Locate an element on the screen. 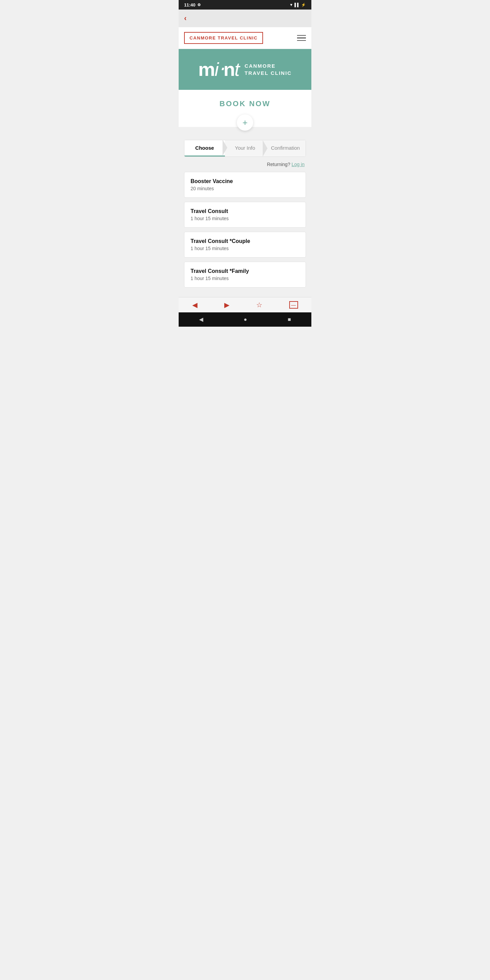 This screenshot has width=490, height=980. hamburger-menu is located at coordinates (301, 38).